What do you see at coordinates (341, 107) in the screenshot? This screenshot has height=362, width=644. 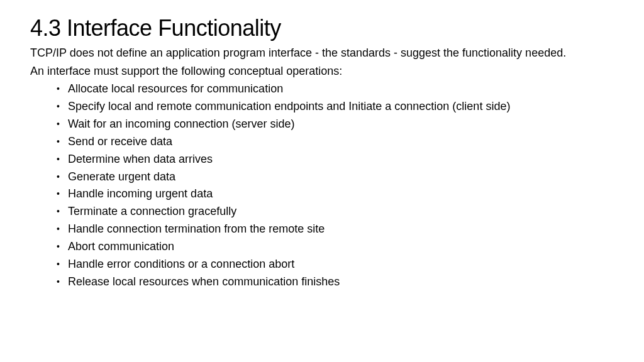 I see `list-item: Specify local and remote communication e…` at bounding box center [341, 107].